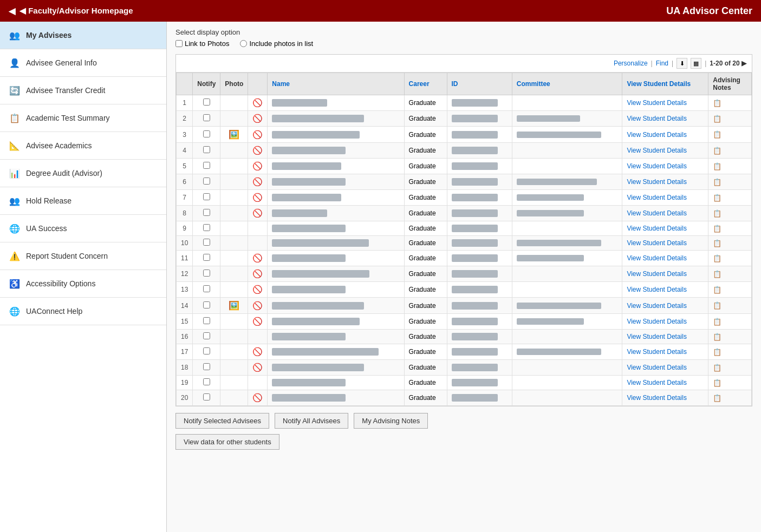 The image size is (761, 532). Describe the element at coordinates (307, 166) in the screenshot. I see `name-link: ███████████████` at that location.